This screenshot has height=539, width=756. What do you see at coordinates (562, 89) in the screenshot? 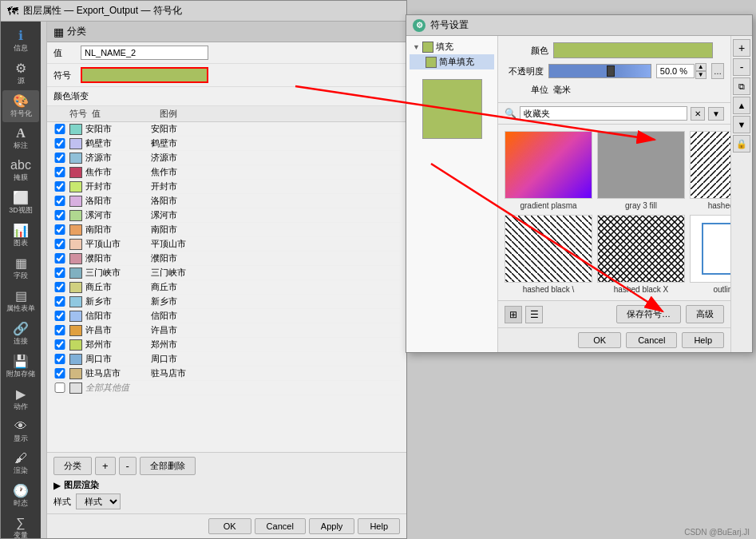
I see `unit-value: 毫米` at bounding box center [562, 89].